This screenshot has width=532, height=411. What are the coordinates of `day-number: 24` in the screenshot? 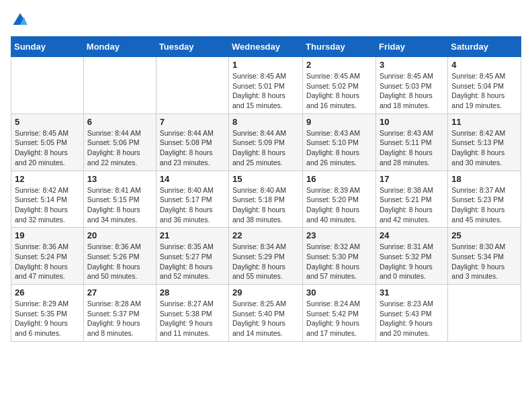 It's located at (412, 235).